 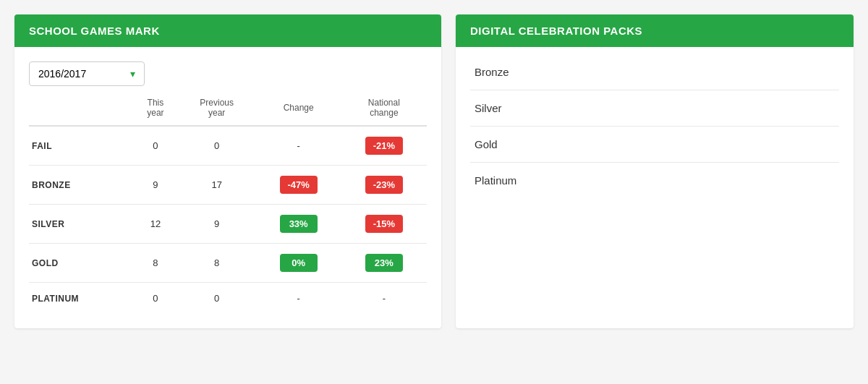 I want to click on row-label: BRONZE, so click(x=81, y=185).